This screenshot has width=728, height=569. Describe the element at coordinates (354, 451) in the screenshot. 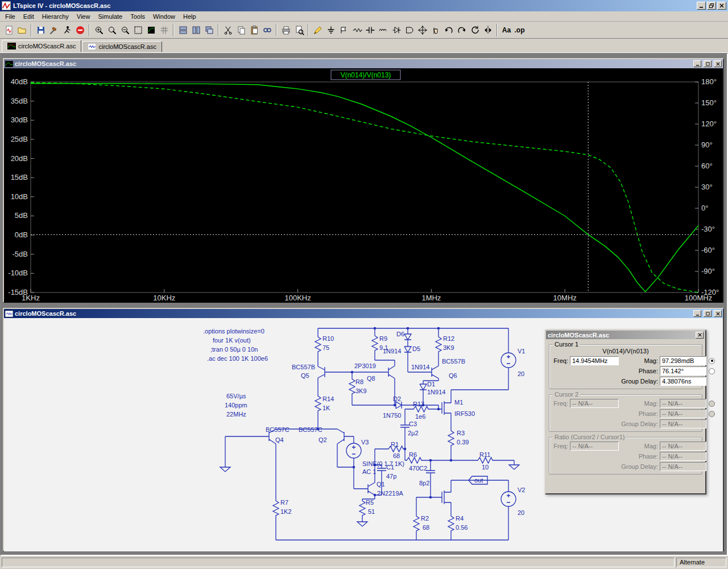

I see `voltage-source-V3` at that location.